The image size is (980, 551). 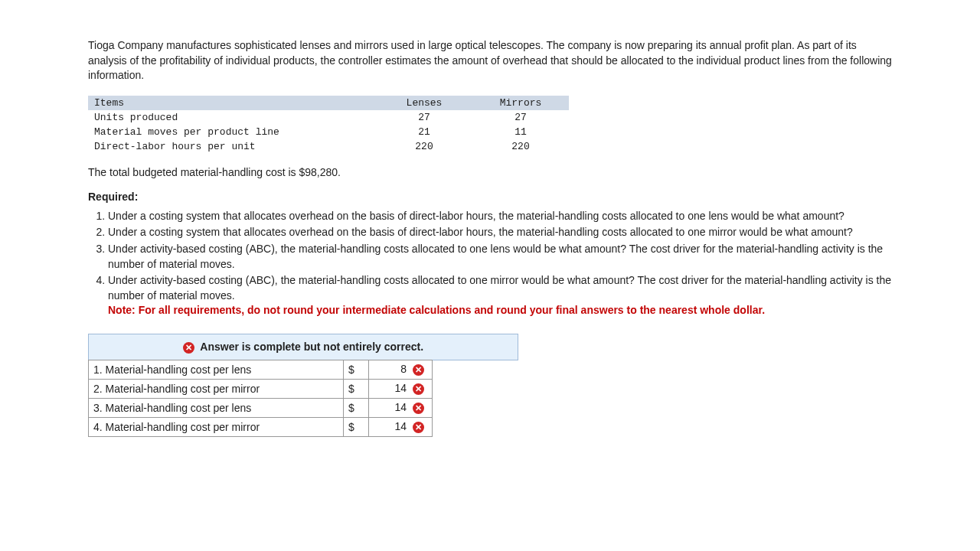 I want to click on error-icon: ✕, so click(x=188, y=347).